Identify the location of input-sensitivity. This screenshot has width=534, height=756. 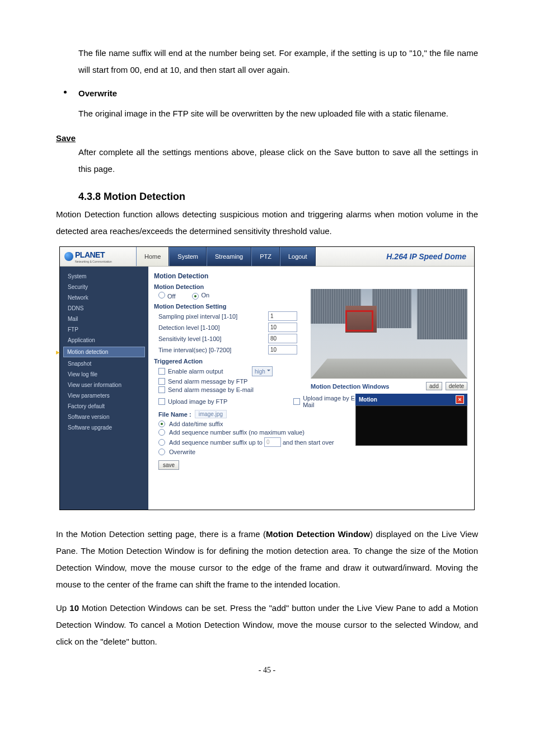
(283, 338).